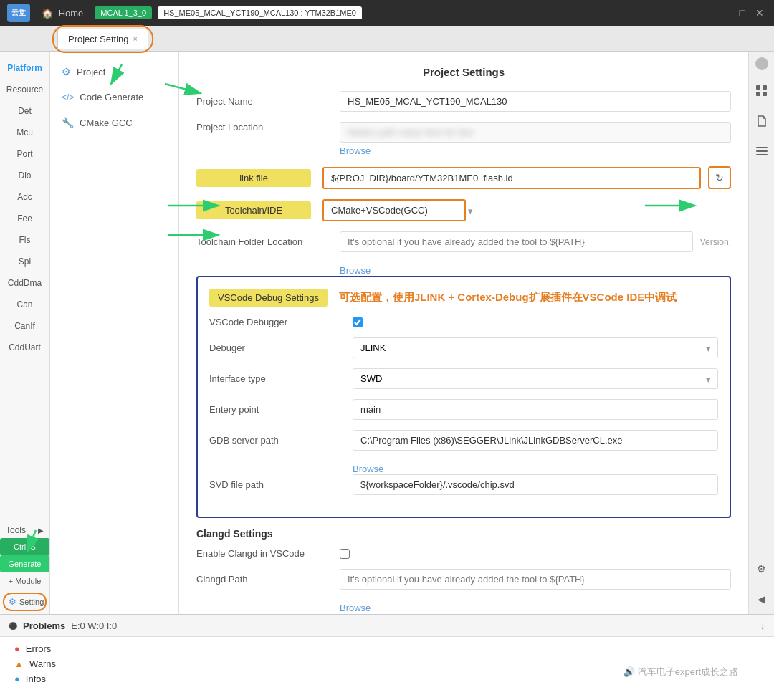  I want to click on sidebar-item-cdduart: CddUart, so click(24, 347).